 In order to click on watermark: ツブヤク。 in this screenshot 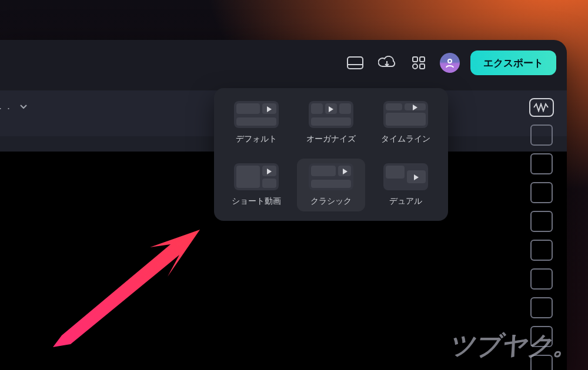, I will do `click(513, 345)`.